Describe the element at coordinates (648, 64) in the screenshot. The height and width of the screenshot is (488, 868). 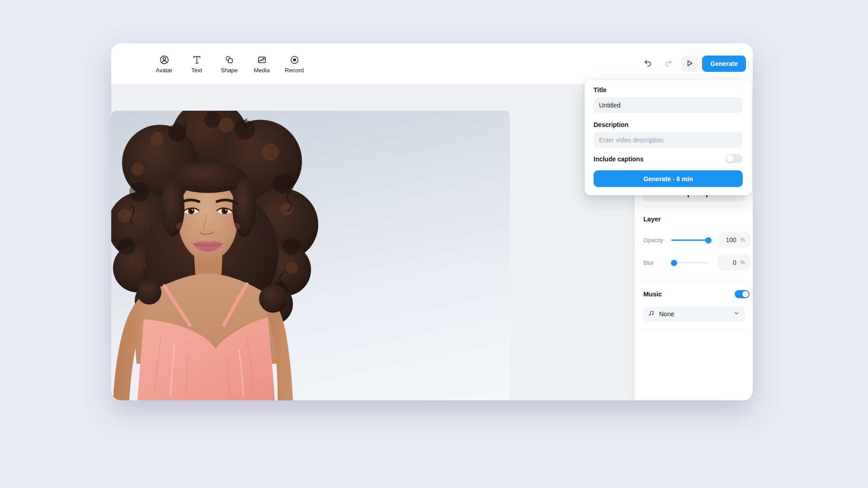
I see `undo-button` at that location.